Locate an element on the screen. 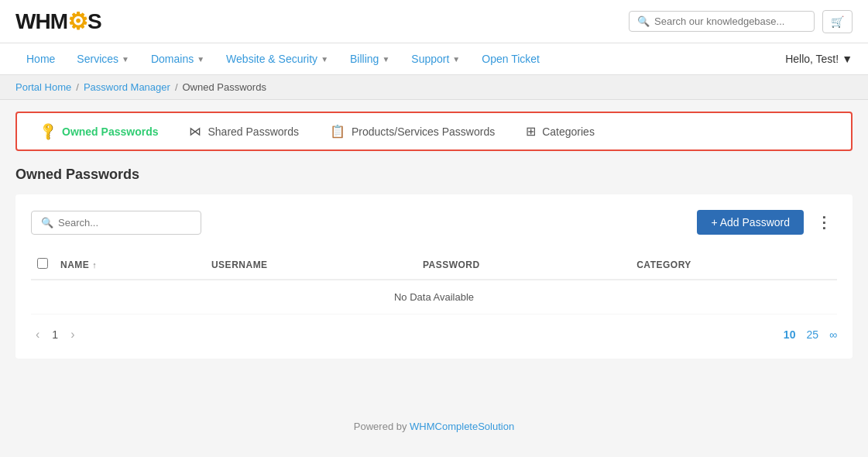  tab-owned-label: Owned Passwords is located at coordinates (110, 132).